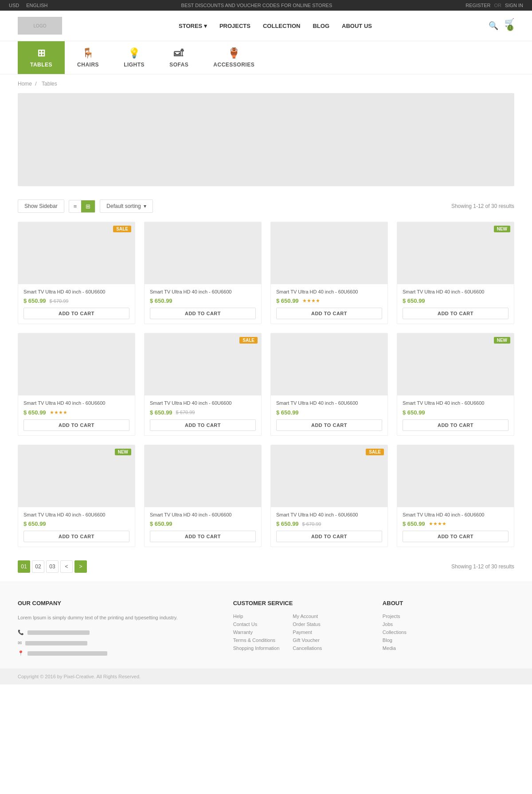 The image size is (532, 794). Describe the element at coordinates (52, 567) in the screenshot. I see `page-3-button: 03` at that location.